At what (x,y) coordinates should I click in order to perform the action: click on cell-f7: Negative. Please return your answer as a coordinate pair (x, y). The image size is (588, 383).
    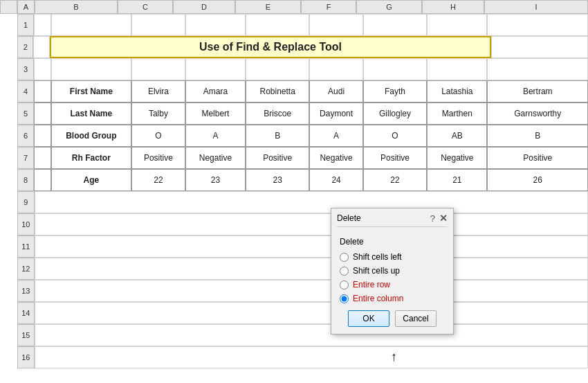
    Looking at the image, I should click on (336, 158).